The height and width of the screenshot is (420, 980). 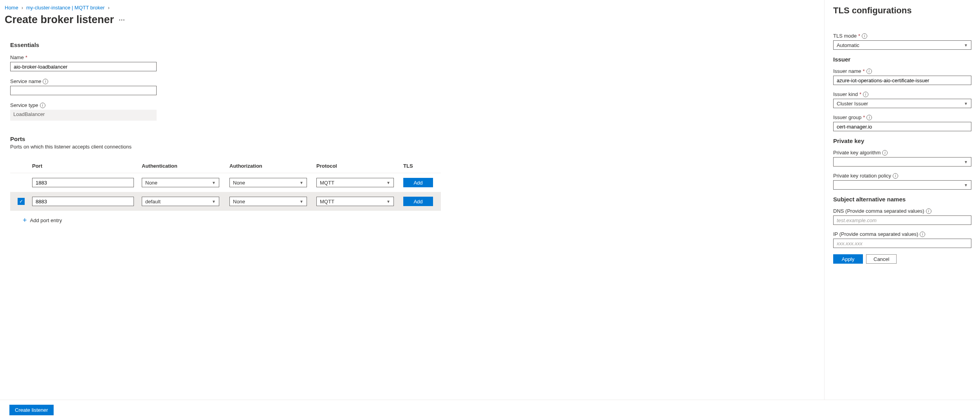 I want to click on service-name-label: Service name i, so click(x=413, y=81).